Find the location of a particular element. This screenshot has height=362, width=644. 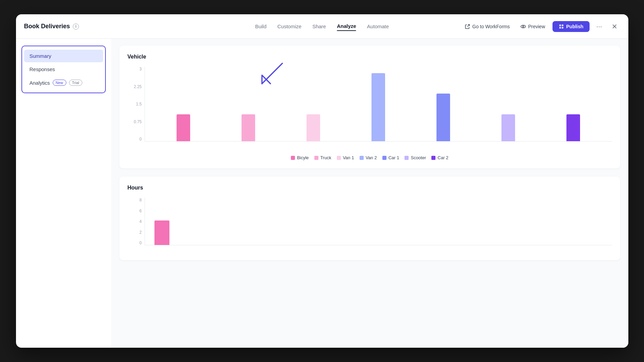

legend-scooter: Scooter is located at coordinates (415, 158).